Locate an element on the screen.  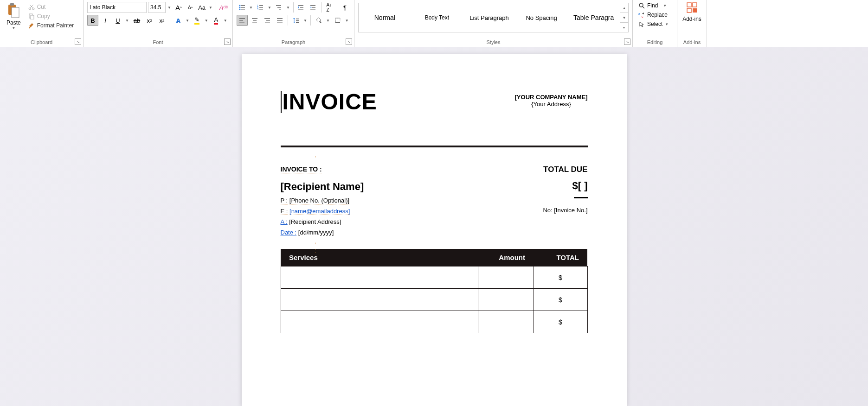
shading-button is located at coordinates (319, 20).